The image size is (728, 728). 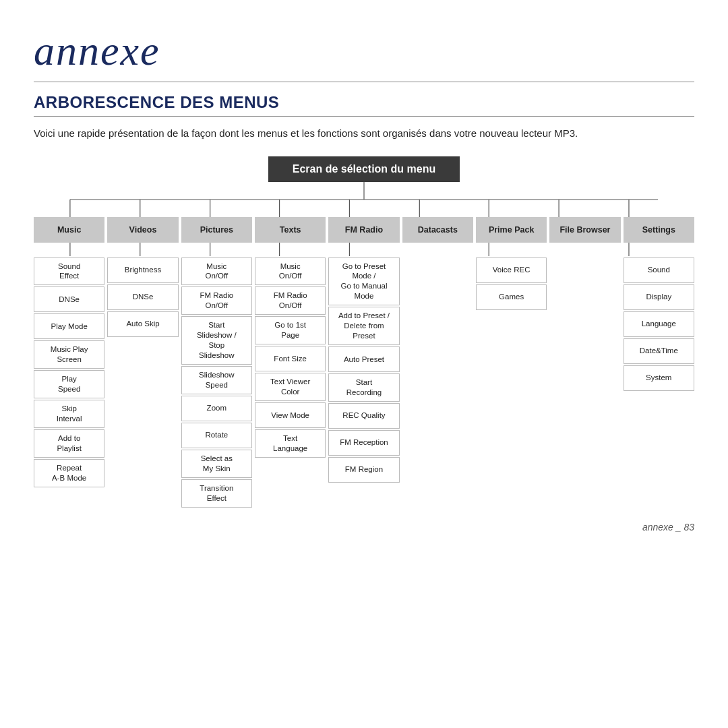 I want to click on level1-cell-fmradio: FM Radio, so click(x=364, y=230).